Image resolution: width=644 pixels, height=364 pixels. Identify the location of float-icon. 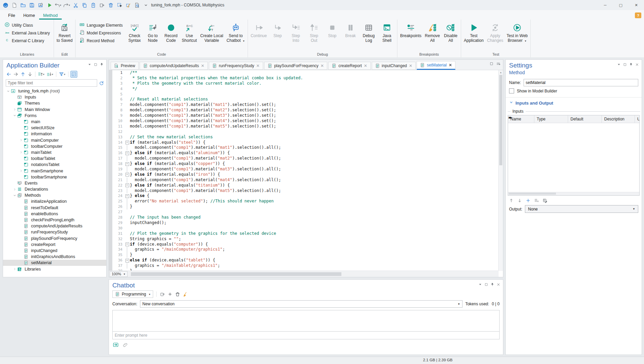
(625, 65).